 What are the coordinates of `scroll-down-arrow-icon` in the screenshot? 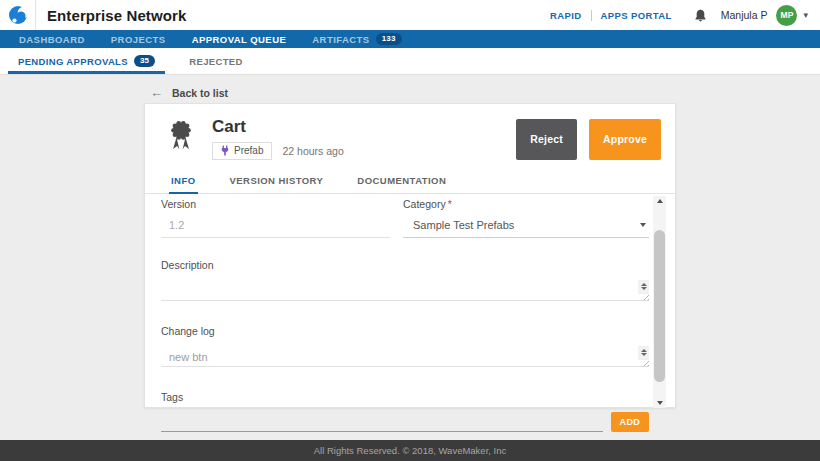 It's located at (660, 403).